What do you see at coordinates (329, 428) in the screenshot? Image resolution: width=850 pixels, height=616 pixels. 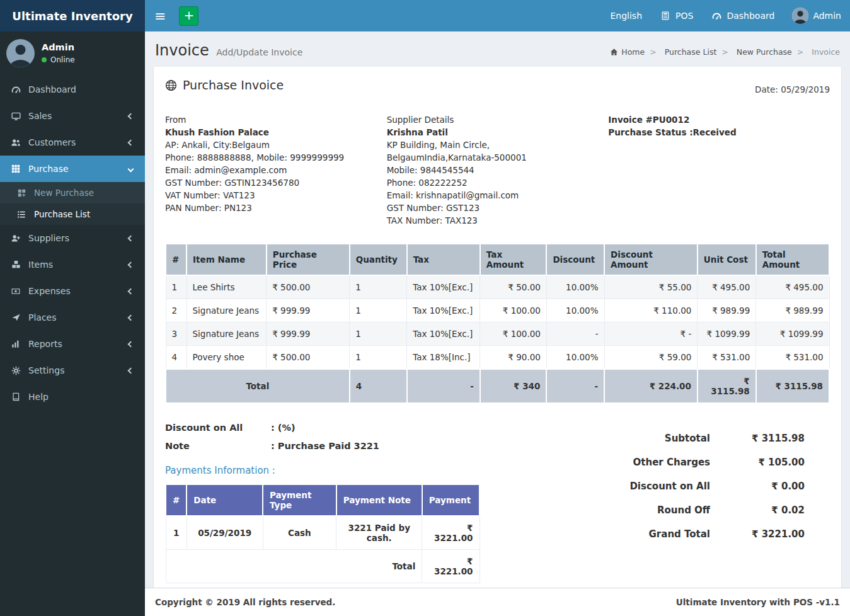 I see `discount-on-all-note: Discount on All : (%)` at bounding box center [329, 428].